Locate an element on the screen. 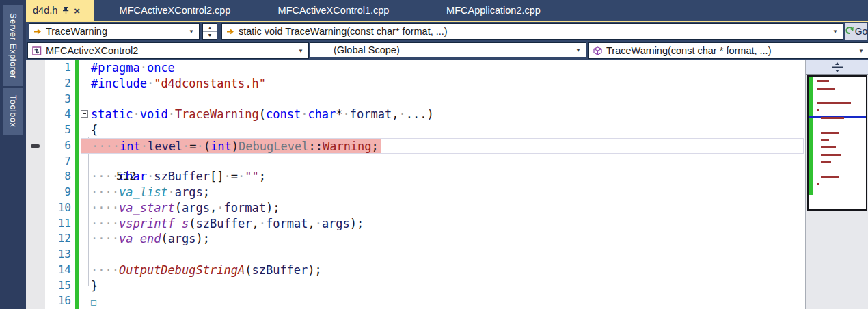 The height and width of the screenshot is (309, 868). sidebar-item-toolbox: Toolbox is located at coordinates (13, 111).